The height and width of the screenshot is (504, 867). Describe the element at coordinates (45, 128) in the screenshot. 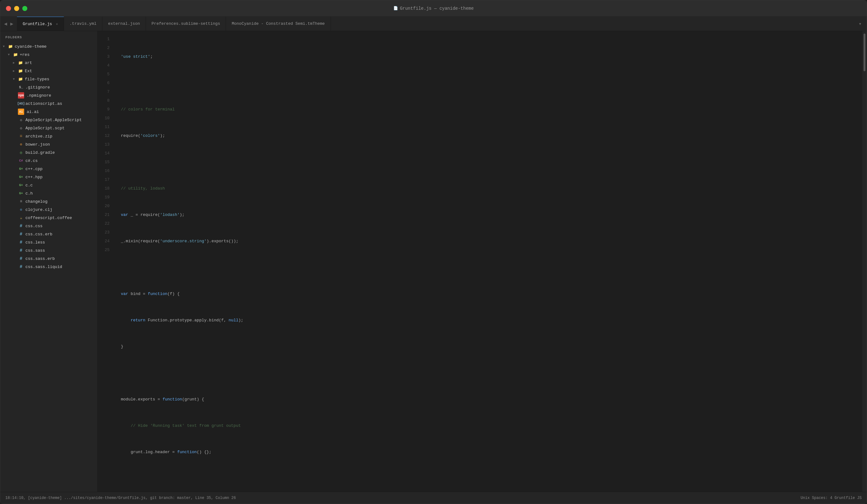

I see `sidebar-item-label: AppleScript.scpt` at that location.